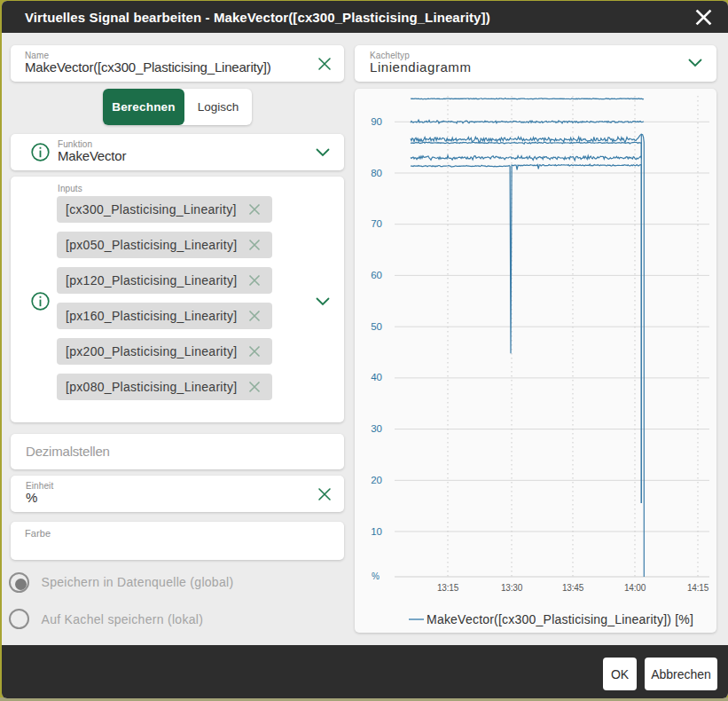  I want to click on svg-text: 60, so click(376, 275).